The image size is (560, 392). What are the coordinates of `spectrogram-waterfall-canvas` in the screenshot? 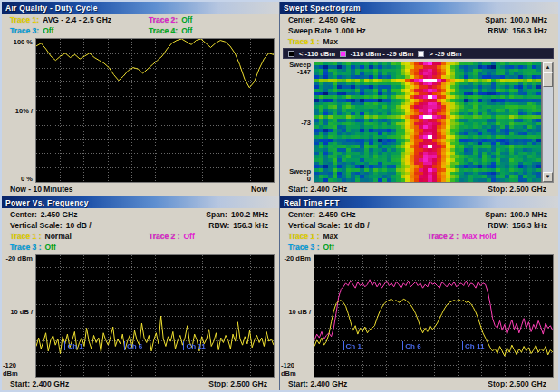 It's located at (428, 122).